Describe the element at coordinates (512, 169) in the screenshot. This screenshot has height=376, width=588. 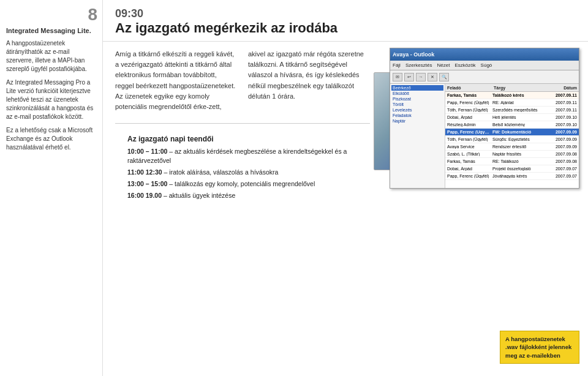
I see `table-row: Dobai, Árpád Projekt összefoglaló 2007.0…` at that location.